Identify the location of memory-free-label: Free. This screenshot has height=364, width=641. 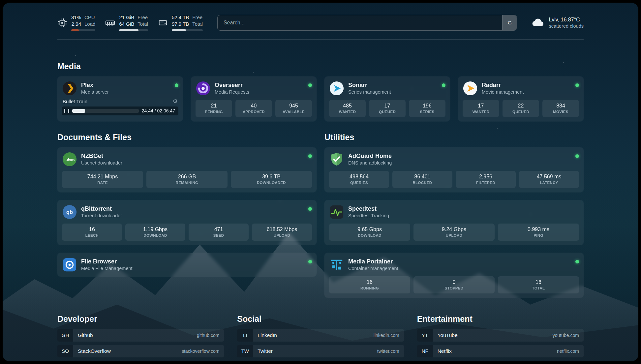
(143, 18).